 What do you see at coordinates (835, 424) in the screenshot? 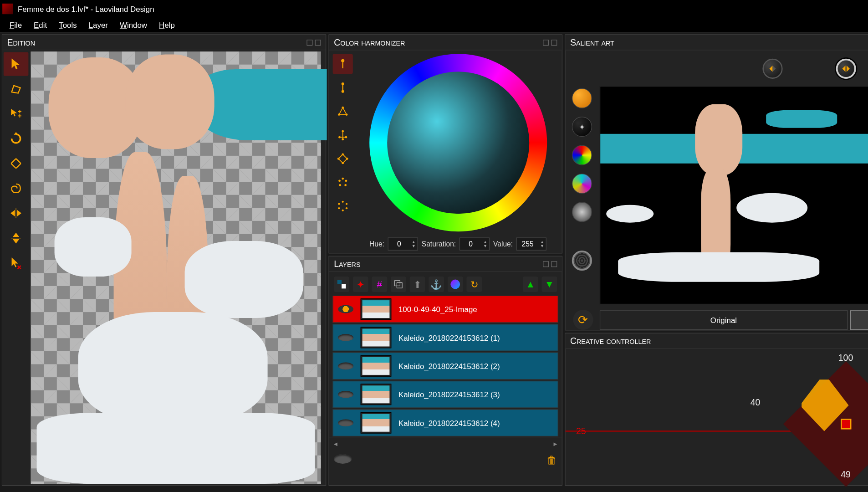
I see `creative-diamond` at bounding box center [835, 424].